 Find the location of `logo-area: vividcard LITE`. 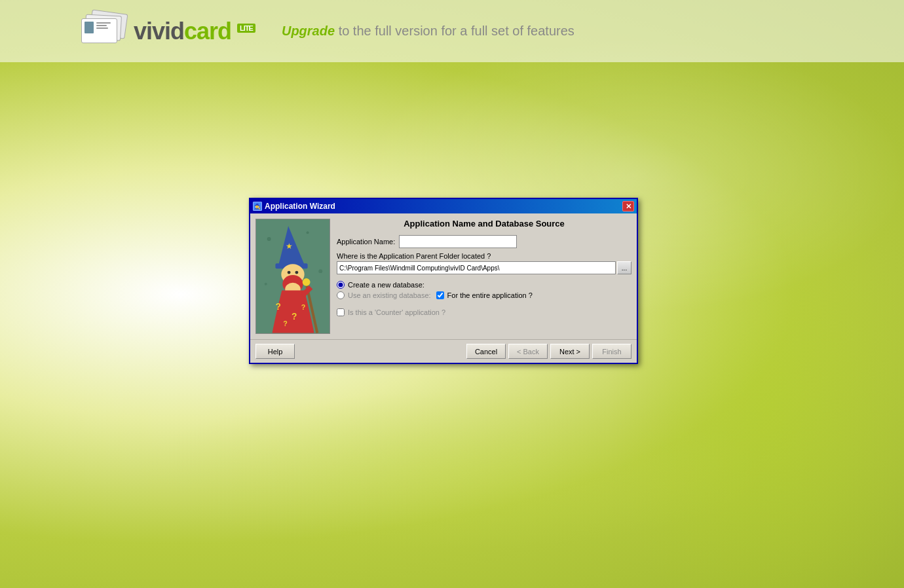

logo-area: vividcard LITE is located at coordinates (167, 31).